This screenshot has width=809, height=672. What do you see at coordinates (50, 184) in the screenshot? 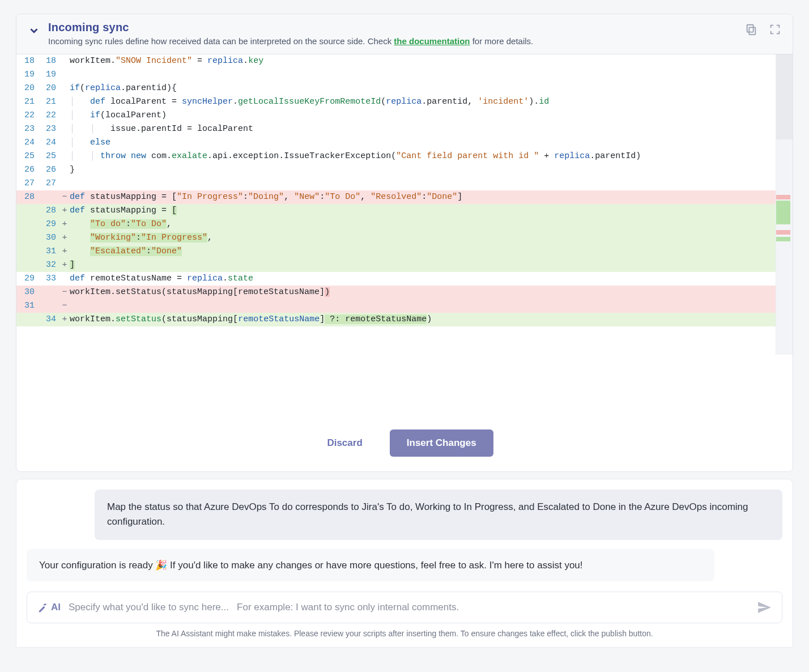
I see `line-number-new: 27` at bounding box center [50, 184].